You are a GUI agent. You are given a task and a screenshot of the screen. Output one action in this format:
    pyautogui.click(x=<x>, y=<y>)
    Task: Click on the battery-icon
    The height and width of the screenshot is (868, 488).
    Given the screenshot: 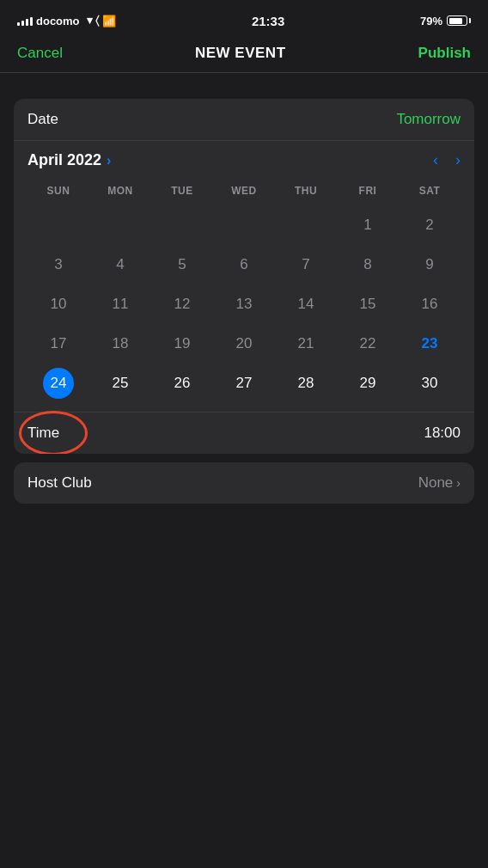 What is the action you would take?
    pyautogui.click(x=459, y=21)
    